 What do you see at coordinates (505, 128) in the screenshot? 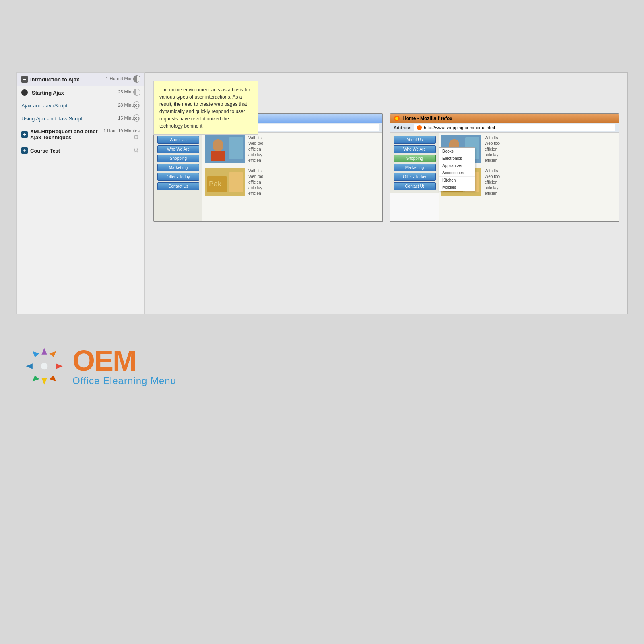
I see `browser-ff-addressbar: Address http://www.shopping.com/home.htm…` at bounding box center [505, 128].